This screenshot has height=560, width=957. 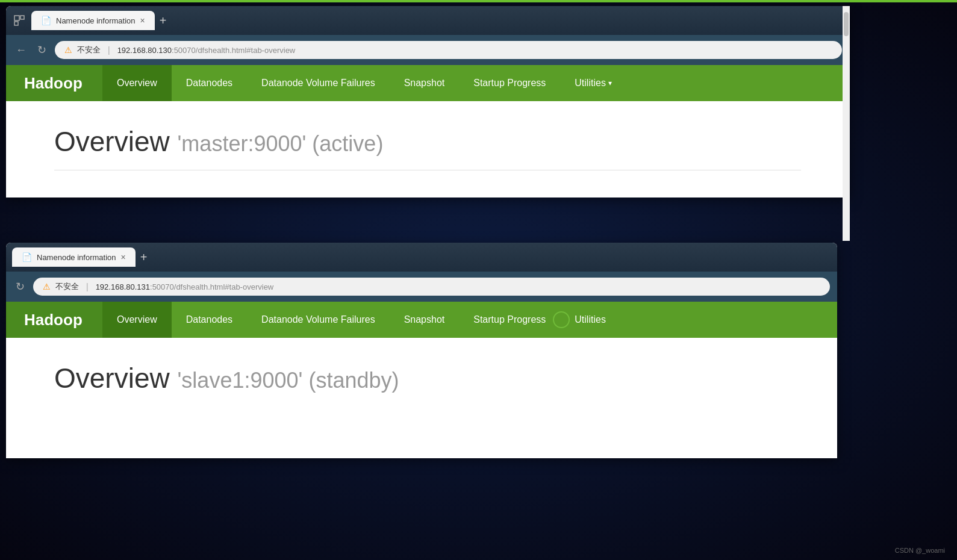 What do you see at coordinates (67, 287) in the screenshot?
I see `insecure-label-2: 不安全` at bounding box center [67, 287].